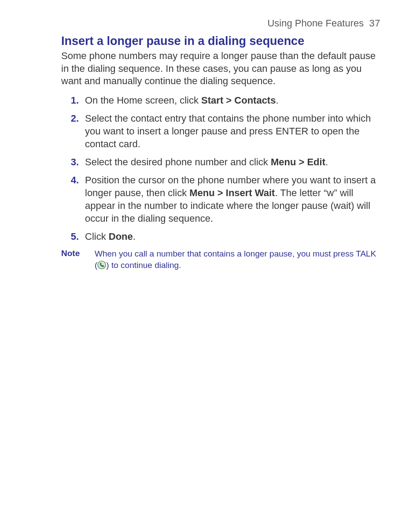 This screenshot has width=420, height=517. What do you see at coordinates (221, 131) in the screenshot?
I see `step-item: 2. Select the contact entry that contain…` at bounding box center [221, 131].